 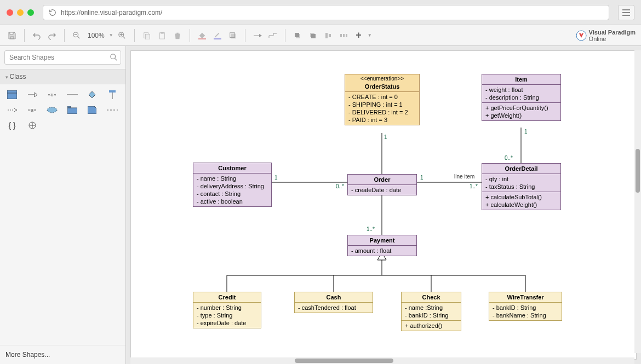 What do you see at coordinates (37, 36) in the screenshot?
I see `undo-button` at bounding box center [37, 36].